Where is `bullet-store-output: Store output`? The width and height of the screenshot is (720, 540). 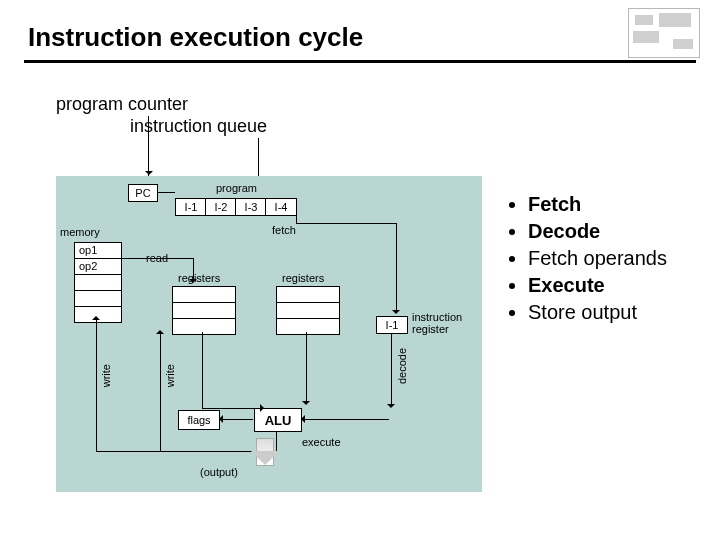
bullet-store-output: Store output is located at coordinates (619, 312).